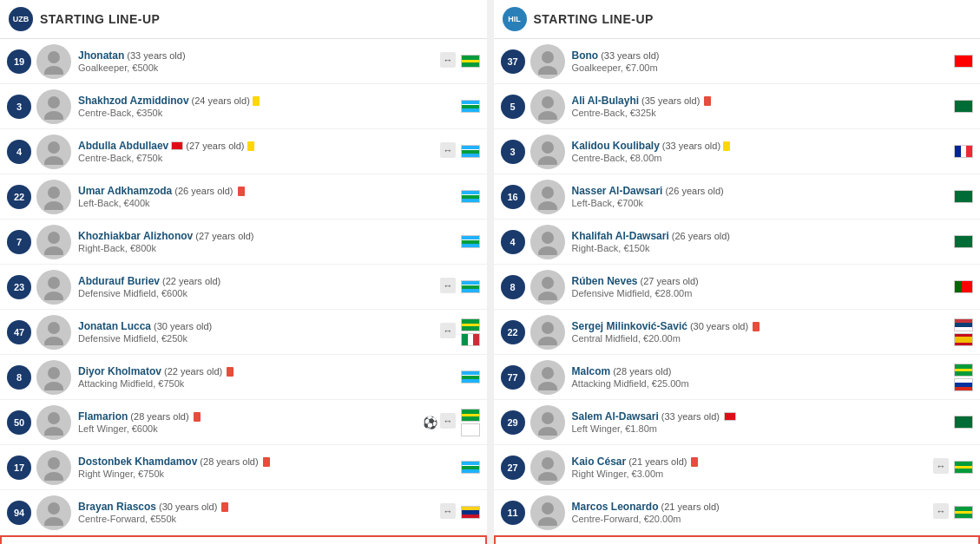  What do you see at coordinates (585, 56) in the screenshot?
I see `player-name: Bono` at bounding box center [585, 56].